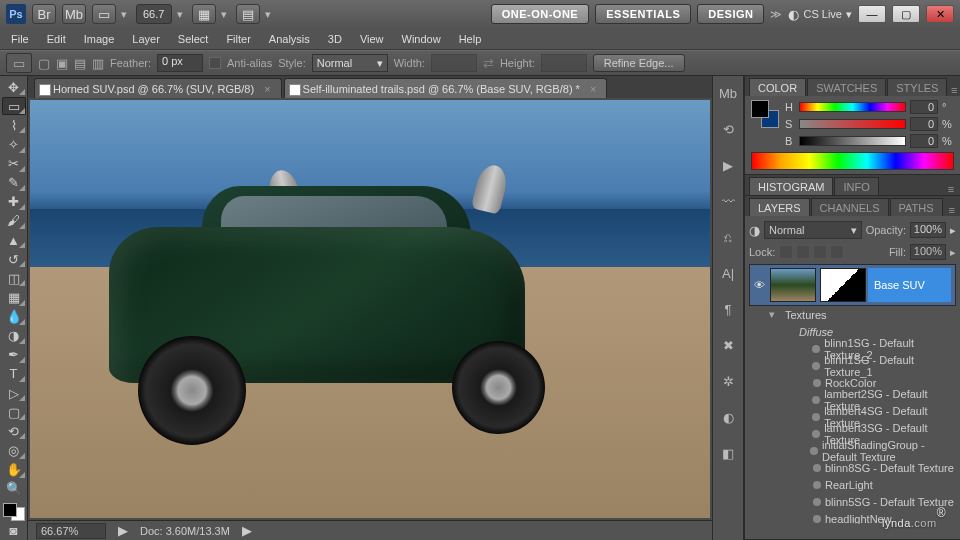  Describe the element at coordinates (778, 87) in the screenshot. I see `tab-color: COLOR` at that location.